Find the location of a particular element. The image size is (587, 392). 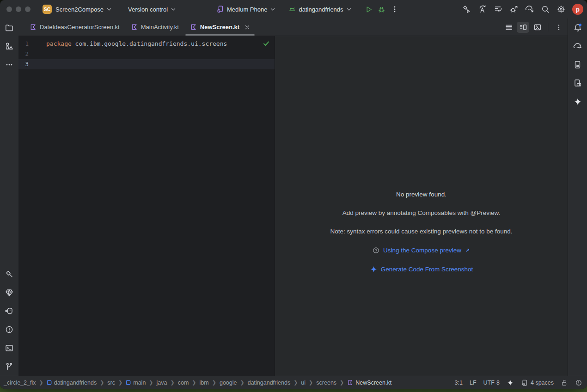

debug-button is located at coordinates (382, 9).